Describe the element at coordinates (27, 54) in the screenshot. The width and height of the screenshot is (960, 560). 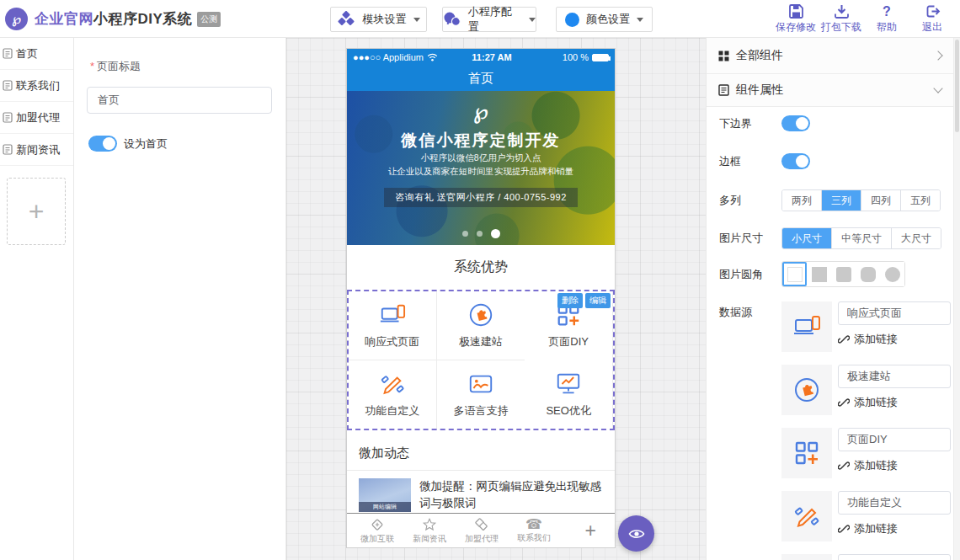
I see `page-item-label: 首页` at that location.